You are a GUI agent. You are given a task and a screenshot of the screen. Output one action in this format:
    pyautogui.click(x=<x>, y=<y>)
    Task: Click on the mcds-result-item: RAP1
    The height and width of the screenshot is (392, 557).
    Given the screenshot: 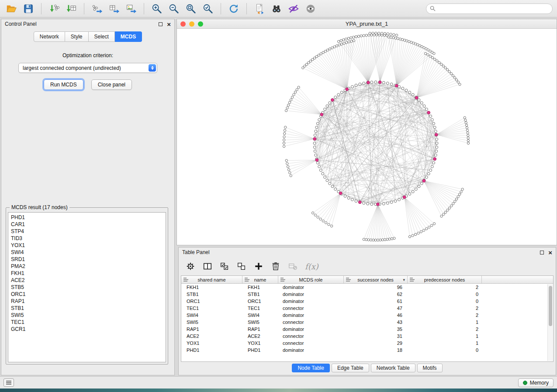 What is the action you would take?
    pyautogui.click(x=87, y=301)
    